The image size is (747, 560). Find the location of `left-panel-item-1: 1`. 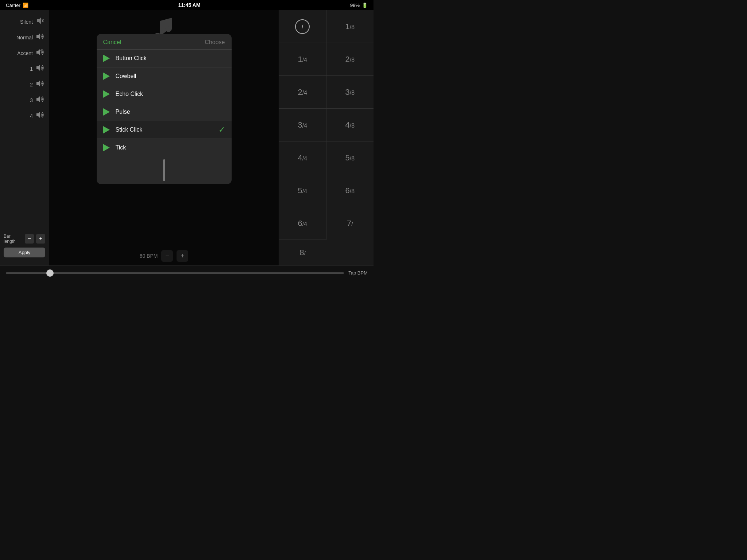

left-panel-item-1: 1 is located at coordinates (24, 69).